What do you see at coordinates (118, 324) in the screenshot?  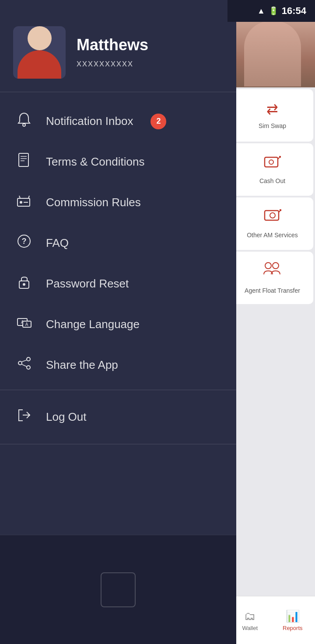 I see `menu-item-change-language: A A Change Language` at bounding box center [118, 324].